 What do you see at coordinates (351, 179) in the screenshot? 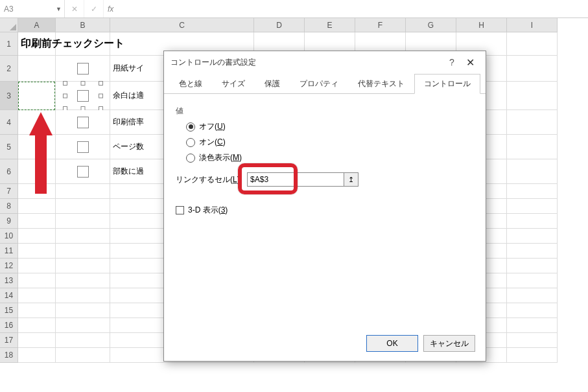
I see `refedit-button: ↥` at bounding box center [351, 179].